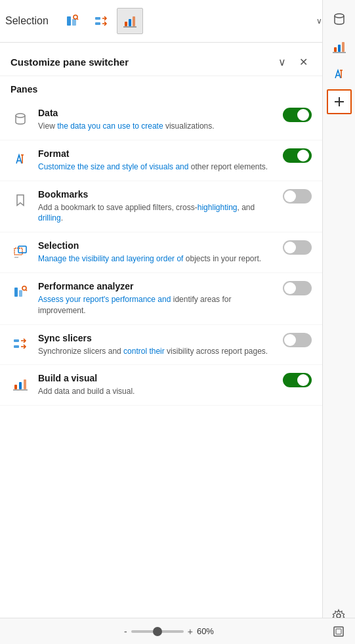  I want to click on data-icon, so click(20, 119).